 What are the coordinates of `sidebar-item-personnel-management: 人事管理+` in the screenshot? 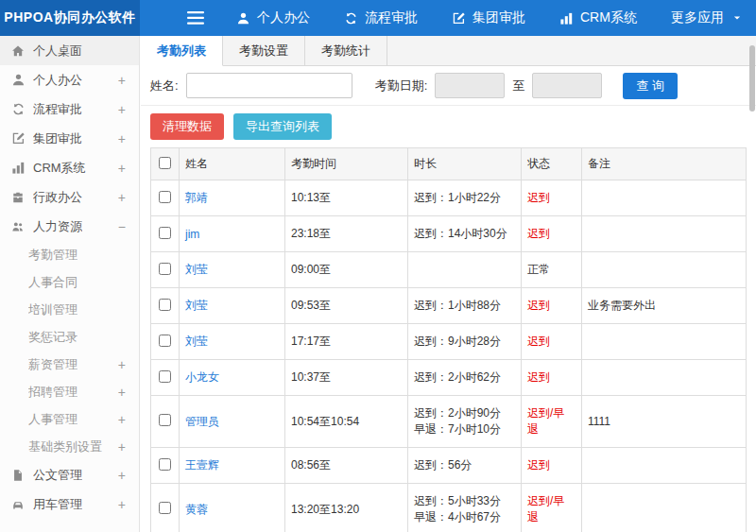 It's located at (70, 420).